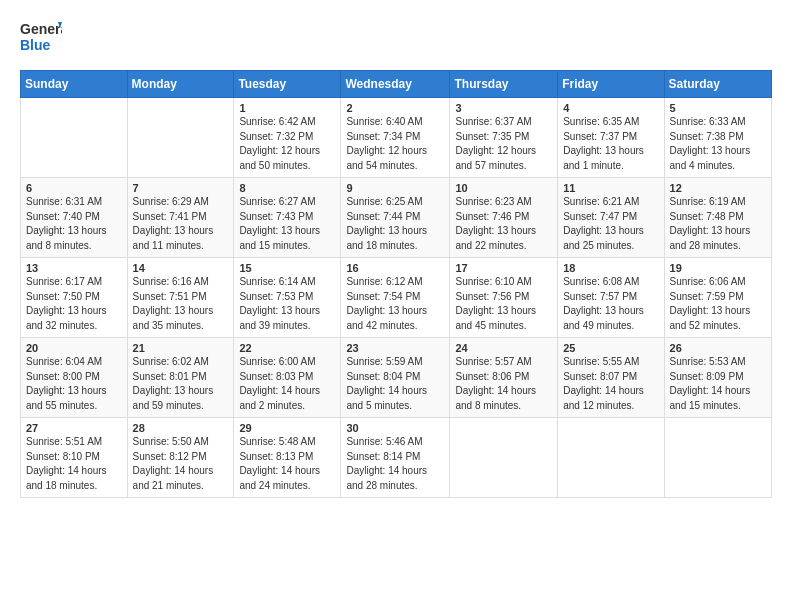 The image size is (792, 612). What do you see at coordinates (41, 39) in the screenshot?
I see `logo: General Blue` at bounding box center [41, 39].